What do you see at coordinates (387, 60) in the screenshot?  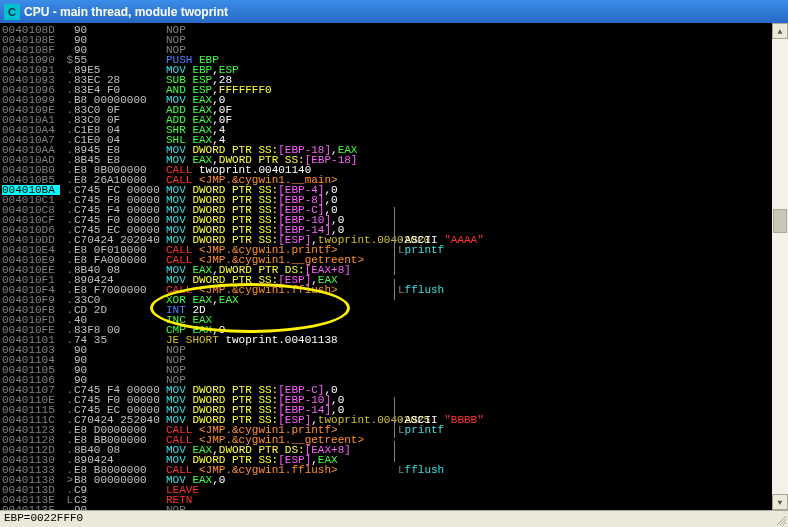 I see `disasm-row: 00401090 $ 55PUSH EBP` at bounding box center [387, 60].